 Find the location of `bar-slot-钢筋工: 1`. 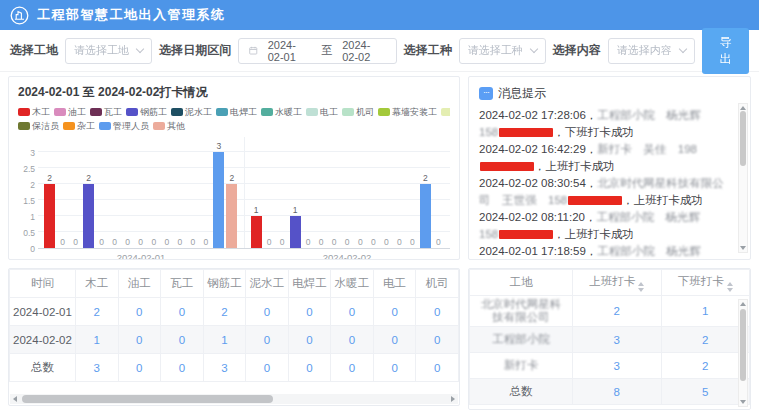

bar-slot-钢筋工: 1 is located at coordinates (296, 192).